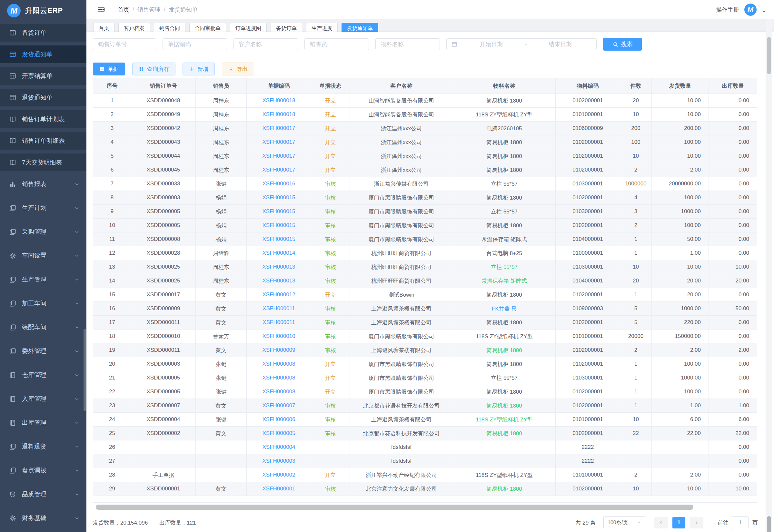  Describe the element at coordinates (425, 253) in the screenshot. I see `table-row: 12XSDD000028屈继辉XSFH000014审核杭州旺旺旺商贸有限公司台式…` at that location.